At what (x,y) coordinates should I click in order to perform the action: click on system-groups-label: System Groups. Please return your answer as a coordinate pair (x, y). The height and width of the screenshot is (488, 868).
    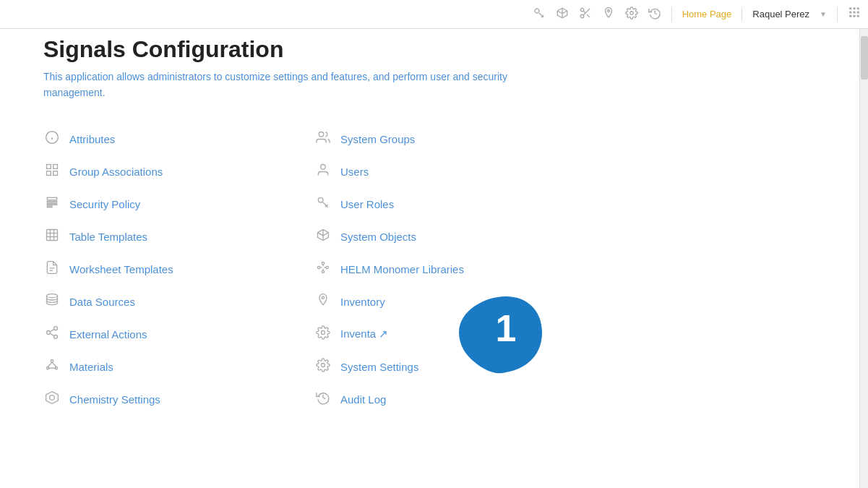
    Looking at the image, I should click on (377, 139).